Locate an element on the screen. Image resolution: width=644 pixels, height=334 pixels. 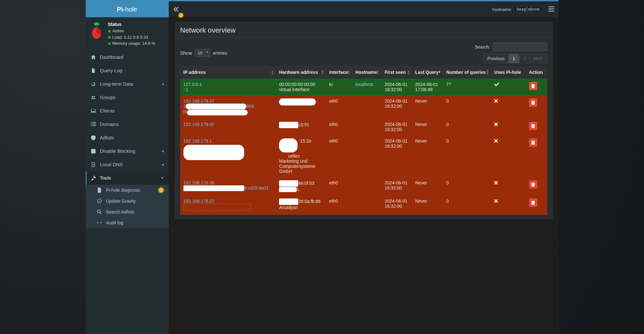
show-label: Show is located at coordinates (186, 53).